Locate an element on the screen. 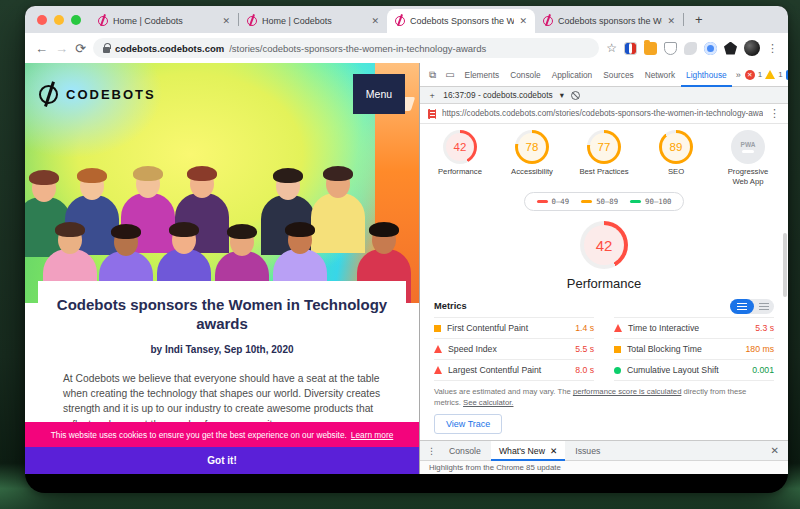 This screenshot has height=509, width=800. metrics-view-toggle is located at coordinates (752, 306).